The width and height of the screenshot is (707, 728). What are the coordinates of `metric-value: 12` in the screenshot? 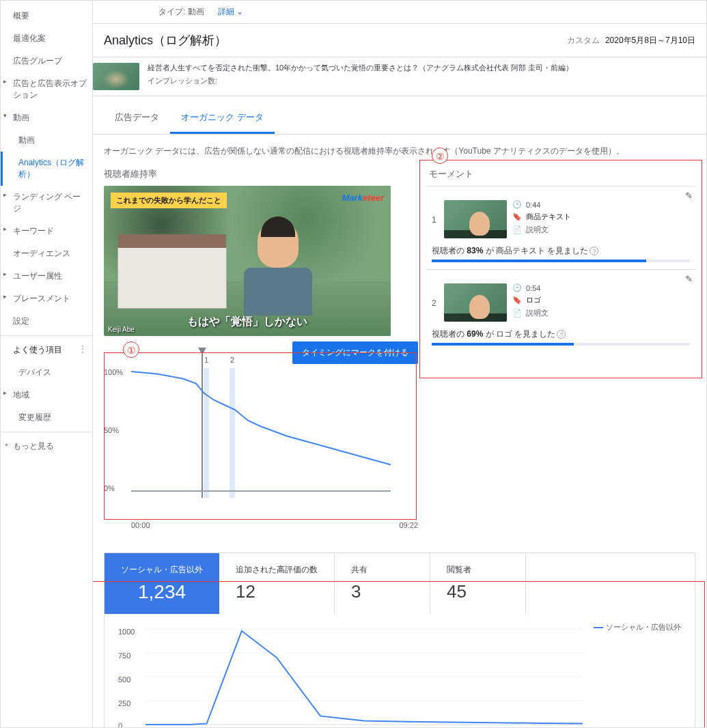 It's located at (277, 591).